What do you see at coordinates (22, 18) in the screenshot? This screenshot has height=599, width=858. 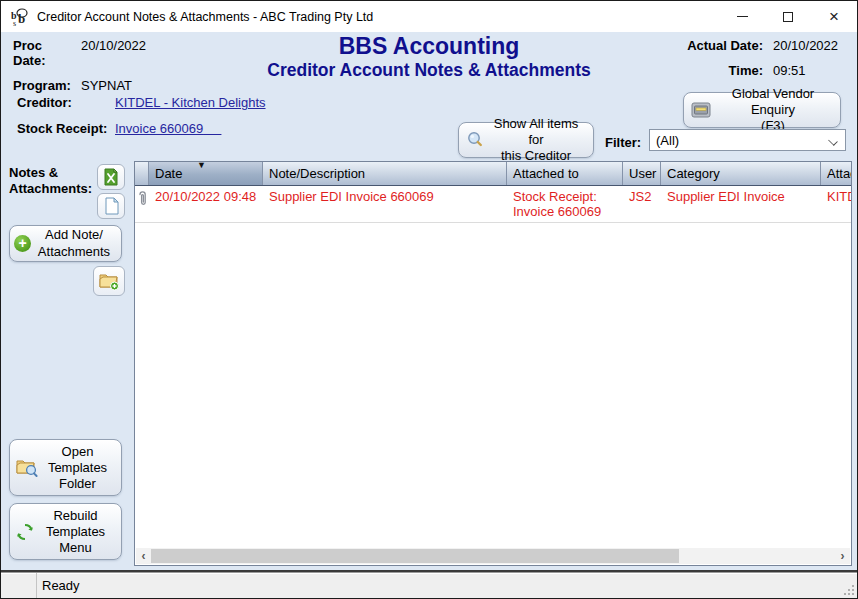 I see `svg-text: b` at bounding box center [22, 18].